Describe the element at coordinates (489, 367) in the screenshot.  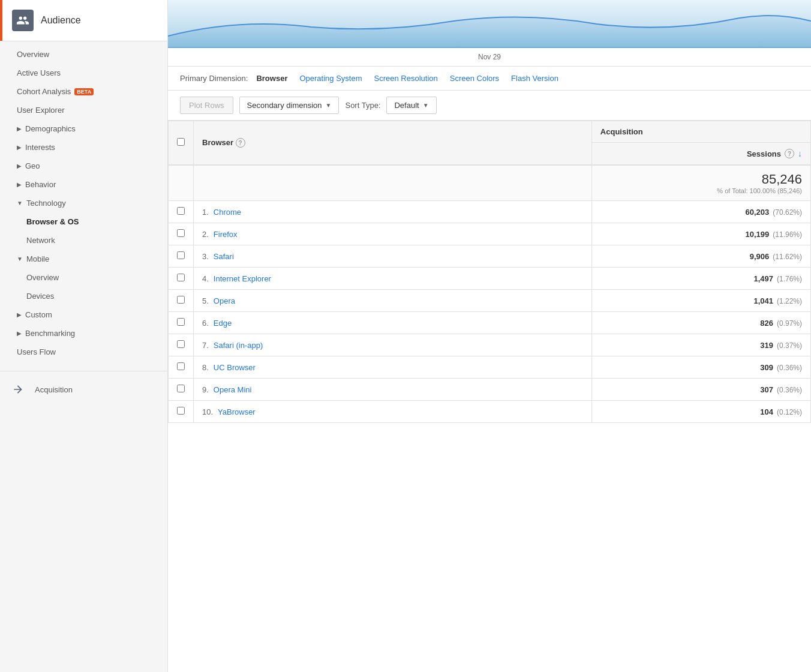
I see `table-row: 8.UC Browser309(0.36%)` at that location.